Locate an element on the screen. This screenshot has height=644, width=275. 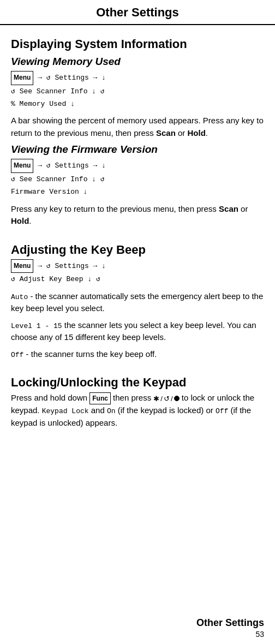
para-memory-desc: A bar showing the percent of memory used… is located at coordinates (138, 127).